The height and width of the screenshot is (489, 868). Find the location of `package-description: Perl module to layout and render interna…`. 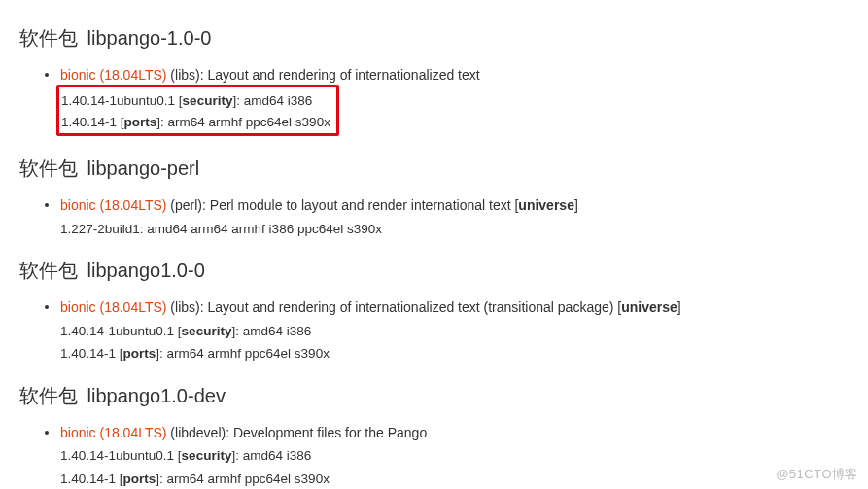

package-description: Perl module to layout and render interna… is located at coordinates (361, 205).